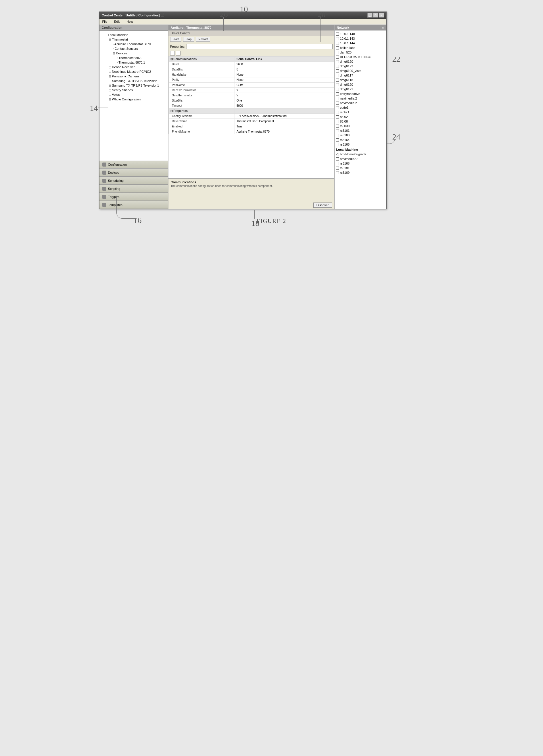  I want to click on nav-devices: Devices, so click(134, 173).